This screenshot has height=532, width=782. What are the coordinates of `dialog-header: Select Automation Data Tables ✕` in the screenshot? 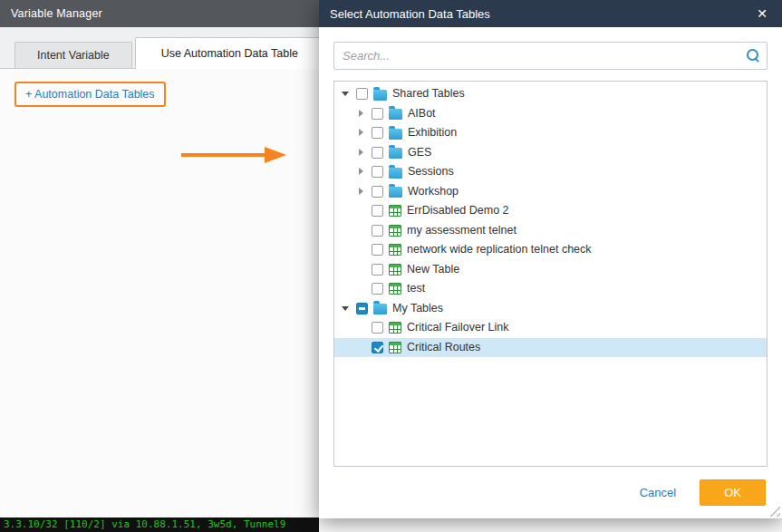 It's located at (551, 14).